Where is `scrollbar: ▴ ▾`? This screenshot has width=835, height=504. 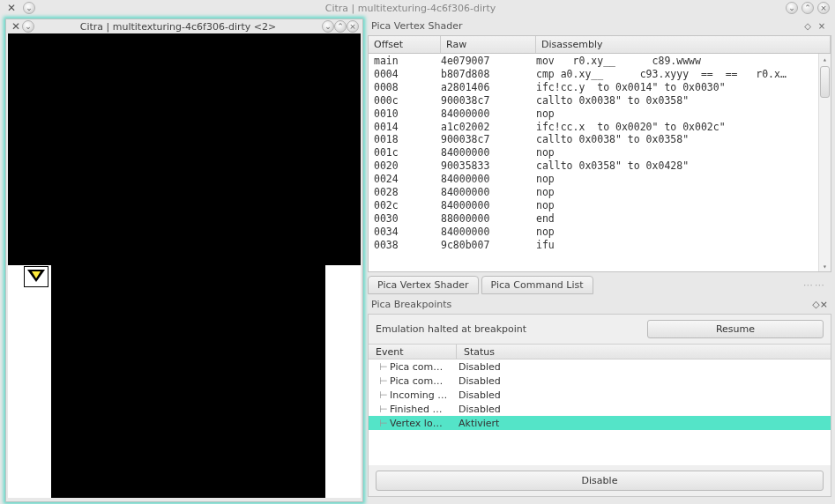 scrollbar: ▴ ▾ is located at coordinates (824, 162).